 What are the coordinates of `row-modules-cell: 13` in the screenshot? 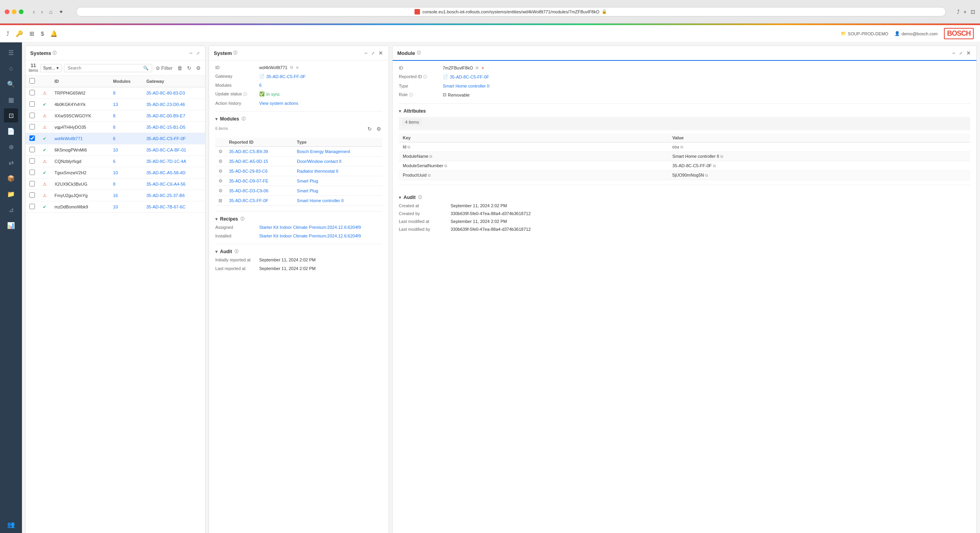 It's located at (125, 104).